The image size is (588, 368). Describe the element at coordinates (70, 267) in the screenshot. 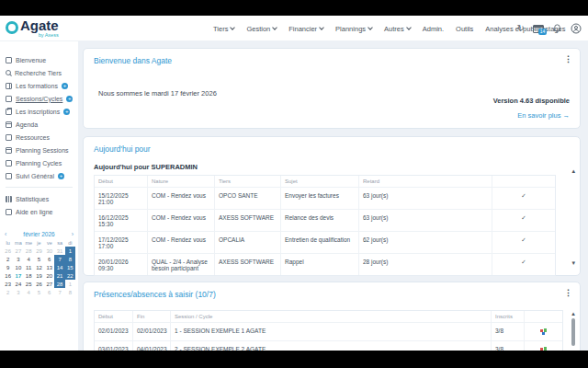

I see `calendar-day: 15` at that location.